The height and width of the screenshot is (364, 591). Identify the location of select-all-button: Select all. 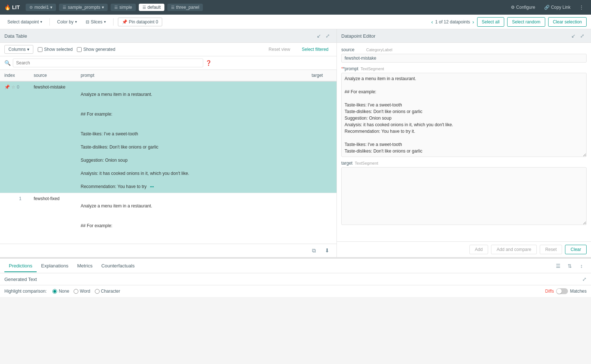
(491, 22).